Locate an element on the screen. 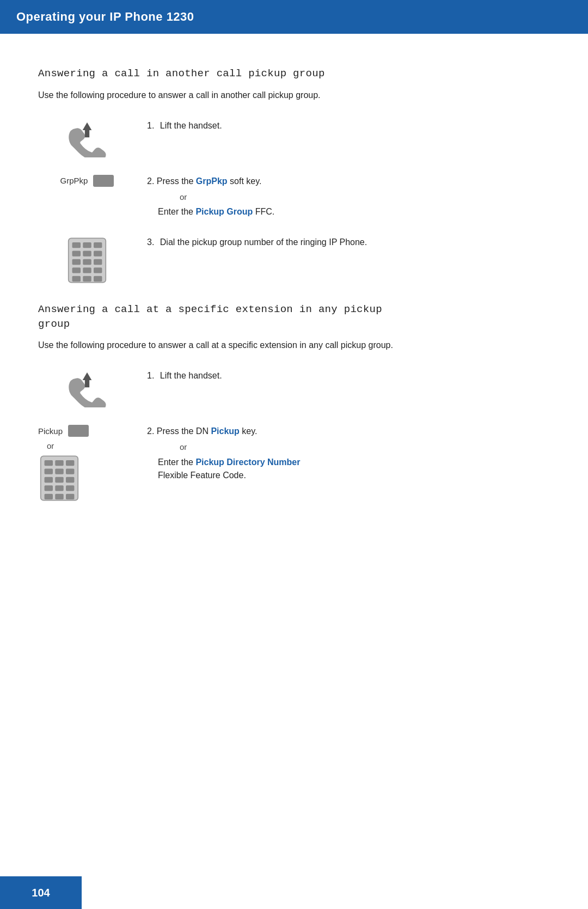 Image resolution: width=588 pixels, height=909 pixels. section2-step2: Pickup or 2. Press the DN Pickup key is located at coordinates (294, 463).